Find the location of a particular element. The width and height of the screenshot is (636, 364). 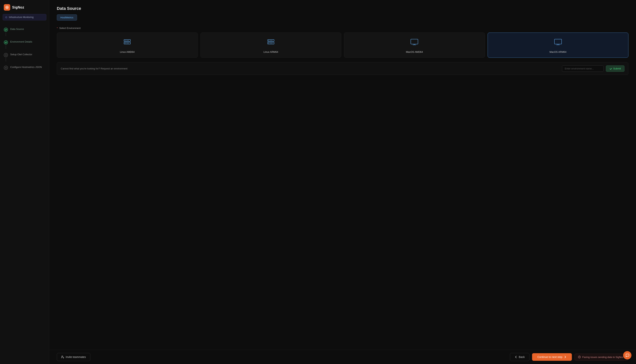

sidebar: SigNoz ⊙ Infrastructure Monitoring Data … is located at coordinates (25, 182).